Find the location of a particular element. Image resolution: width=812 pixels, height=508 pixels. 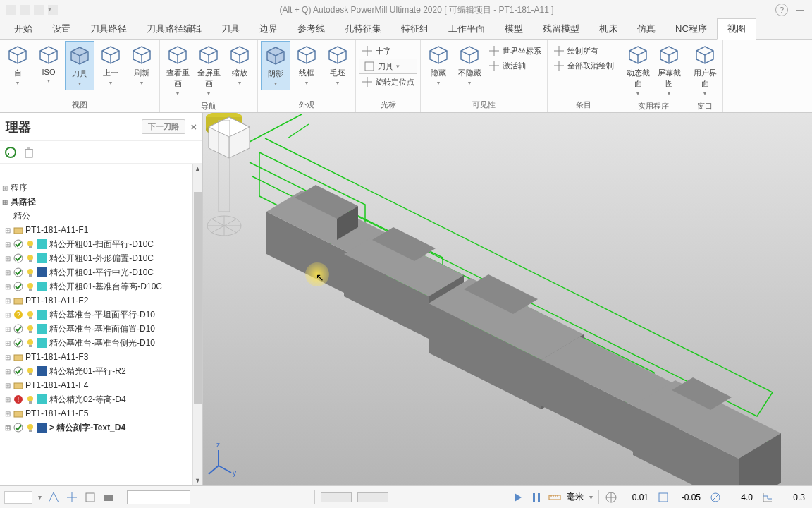

tree-node: ⊞PT1-181-A11-F2 is located at coordinates (102, 301).